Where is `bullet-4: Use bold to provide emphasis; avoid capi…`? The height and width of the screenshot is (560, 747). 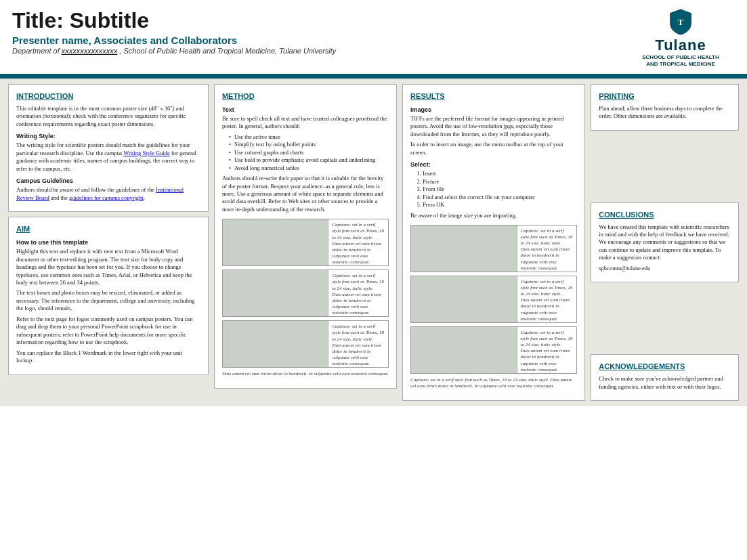 bullet-4: Use bold to provide emphasis; avoid capi… is located at coordinates (309, 160).